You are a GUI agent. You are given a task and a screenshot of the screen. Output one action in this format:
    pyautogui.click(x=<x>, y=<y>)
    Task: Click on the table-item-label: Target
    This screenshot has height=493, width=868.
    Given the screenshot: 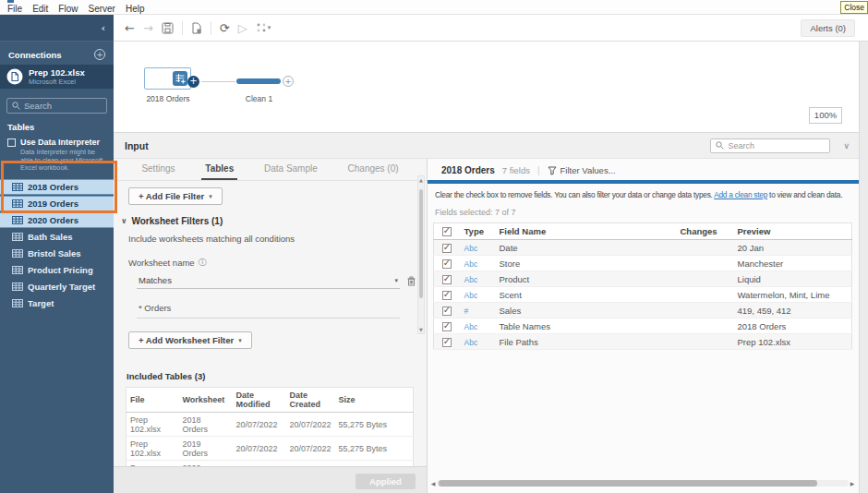 What is the action you would take?
    pyautogui.click(x=41, y=303)
    